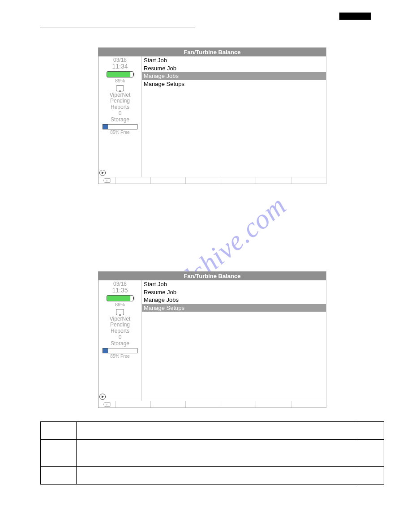  What do you see at coordinates (355, 16) in the screenshot?
I see `page-header-blackbox` at bounding box center [355, 16].